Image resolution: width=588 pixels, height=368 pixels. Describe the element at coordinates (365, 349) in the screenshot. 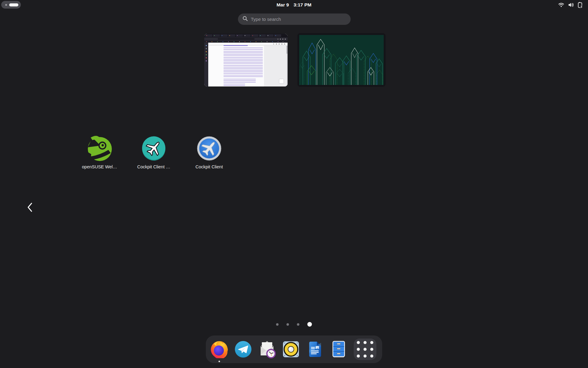

I see `app-grid-icon` at that location.